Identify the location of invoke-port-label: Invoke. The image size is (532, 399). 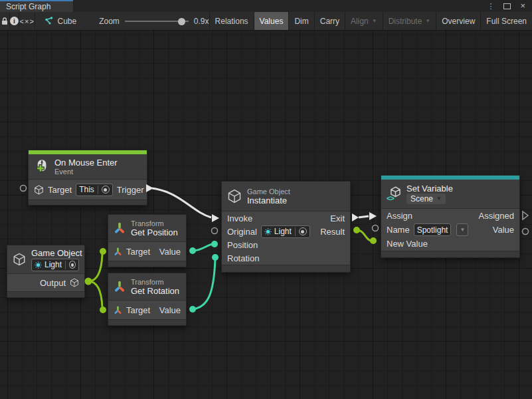
(240, 218).